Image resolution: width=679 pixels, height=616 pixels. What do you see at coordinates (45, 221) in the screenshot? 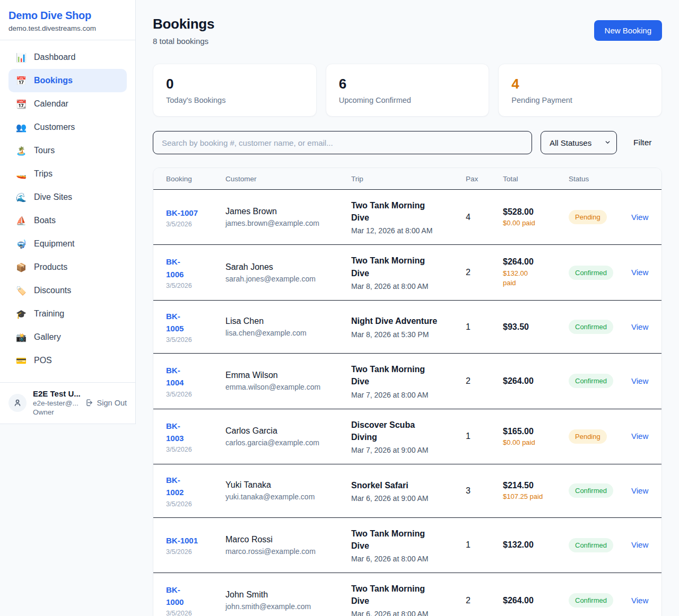
I see `sidebar-item-label: Boats` at bounding box center [45, 221].